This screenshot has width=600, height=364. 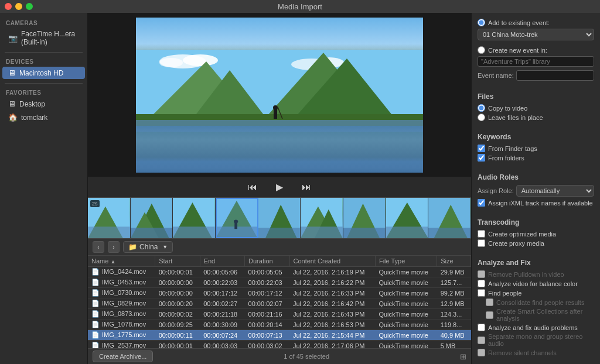 I want to click on file-icon: 📄, so click(x=96, y=293).